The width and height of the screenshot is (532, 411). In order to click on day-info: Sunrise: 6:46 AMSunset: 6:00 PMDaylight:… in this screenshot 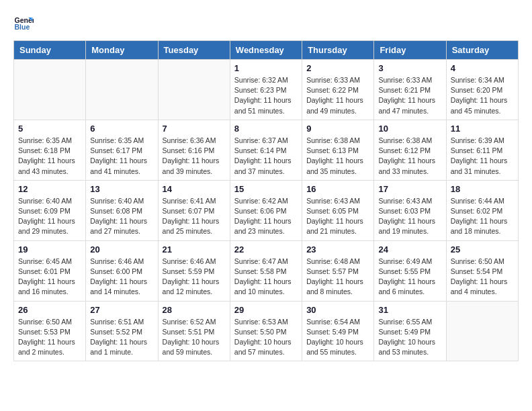, I will do `click(122, 277)`.